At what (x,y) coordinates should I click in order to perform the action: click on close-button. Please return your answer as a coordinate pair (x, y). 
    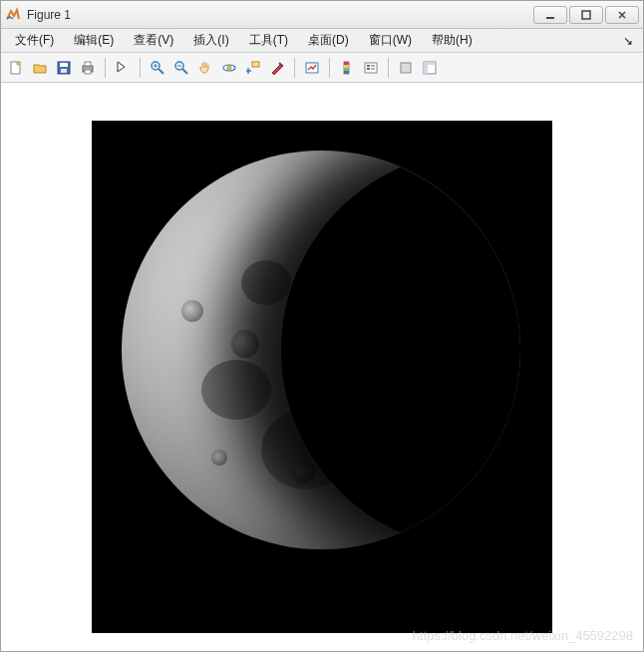
    Looking at the image, I should click on (622, 15).